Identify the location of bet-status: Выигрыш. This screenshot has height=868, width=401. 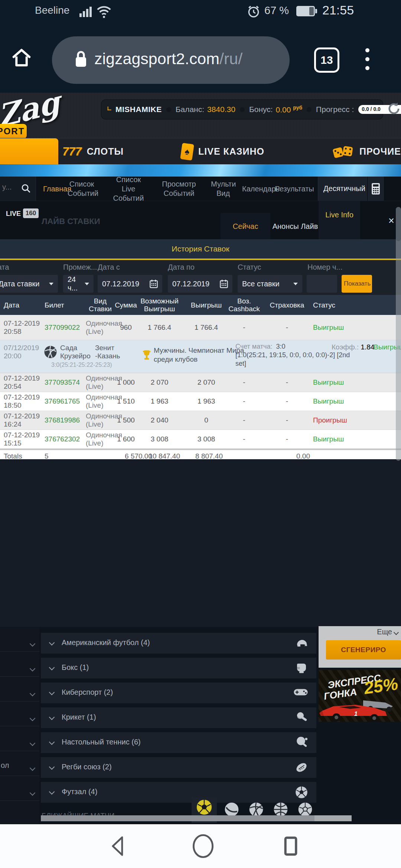
(334, 382).